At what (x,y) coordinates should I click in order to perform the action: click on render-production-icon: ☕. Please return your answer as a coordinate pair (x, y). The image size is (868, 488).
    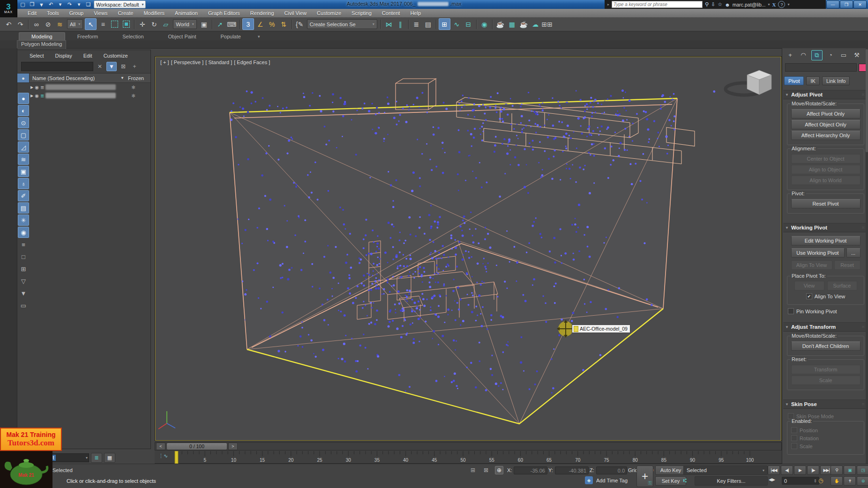
    Looking at the image, I should click on (524, 24).